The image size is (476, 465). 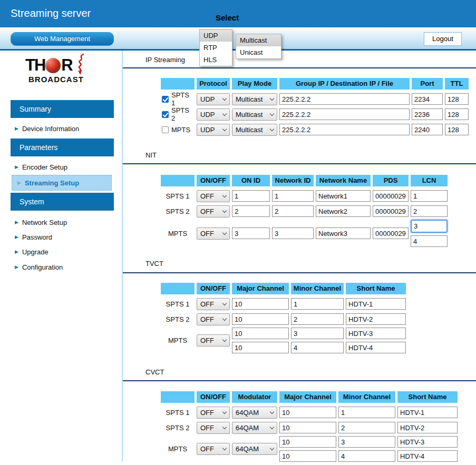 I want to click on nit-title: NIT, so click(x=151, y=155).